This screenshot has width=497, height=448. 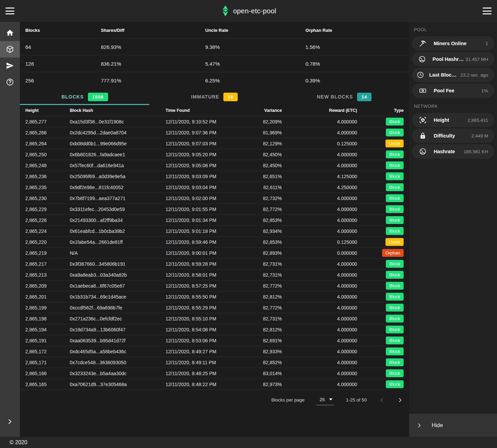 What do you see at coordinates (10, 33) in the screenshot?
I see `sidebar-item-home` at bounding box center [10, 33].